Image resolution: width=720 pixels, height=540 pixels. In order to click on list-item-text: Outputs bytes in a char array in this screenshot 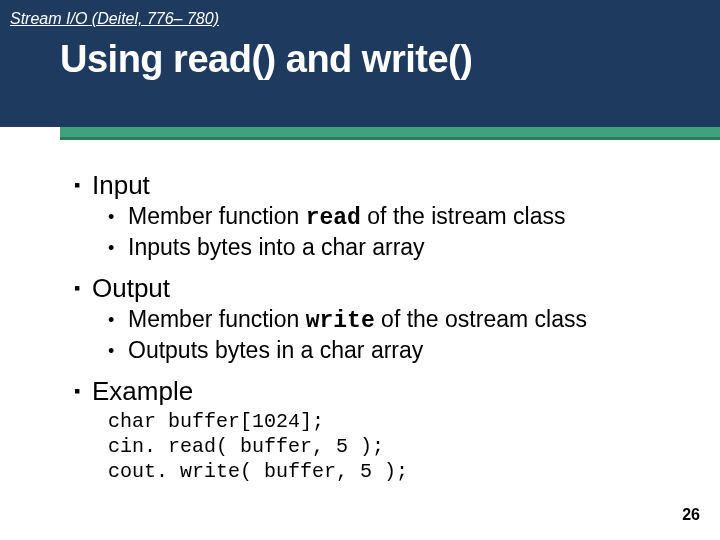, I will do `click(409, 352)`.